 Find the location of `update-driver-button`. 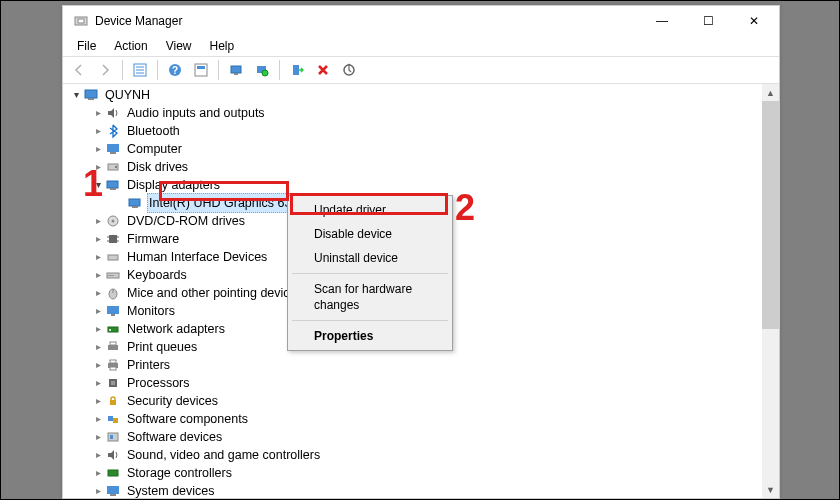

update-driver-button is located at coordinates (349, 70).